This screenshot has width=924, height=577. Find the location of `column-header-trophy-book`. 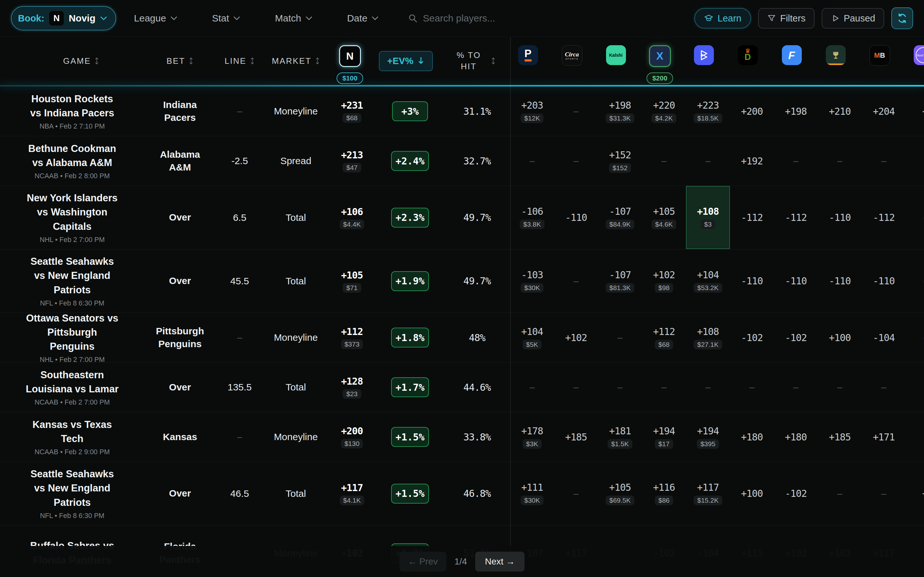

column-header-trophy-book is located at coordinates (835, 61).